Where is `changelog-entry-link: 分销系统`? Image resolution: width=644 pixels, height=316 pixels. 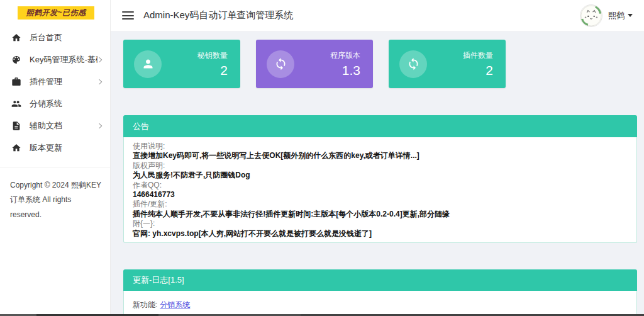 changelog-entry-link: 分销系统 is located at coordinates (175, 305).